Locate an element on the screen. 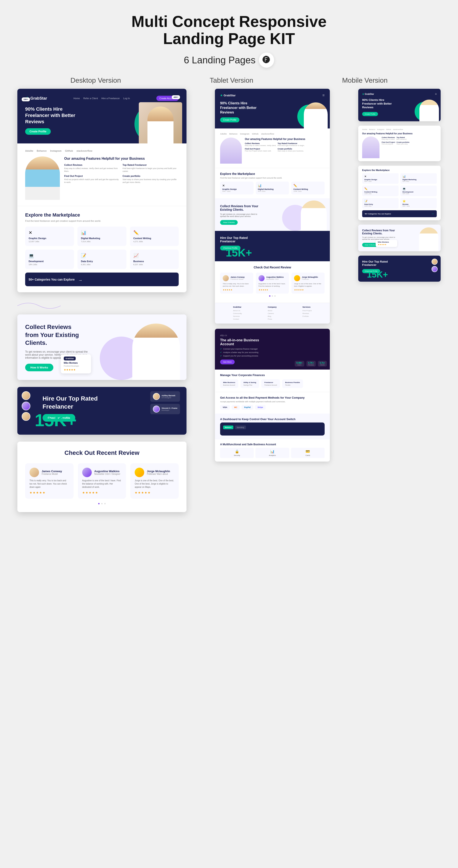  hire-card-name-2: Vincent C. Frame is located at coordinates (170, 408).